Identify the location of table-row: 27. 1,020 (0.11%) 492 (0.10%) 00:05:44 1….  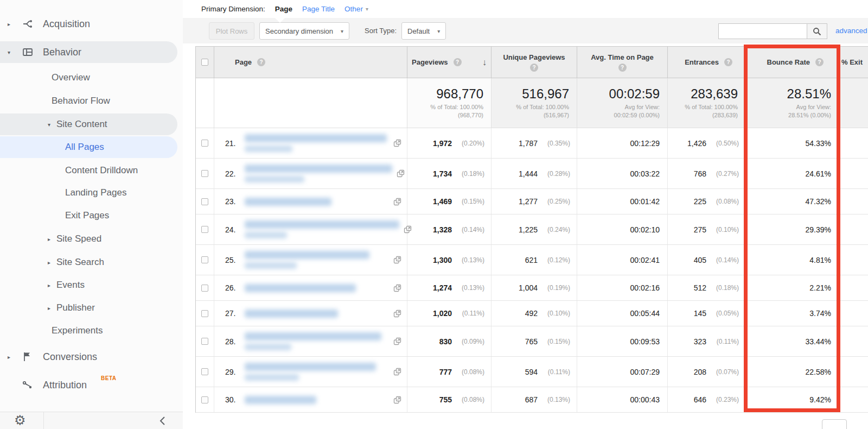
(532, 314).